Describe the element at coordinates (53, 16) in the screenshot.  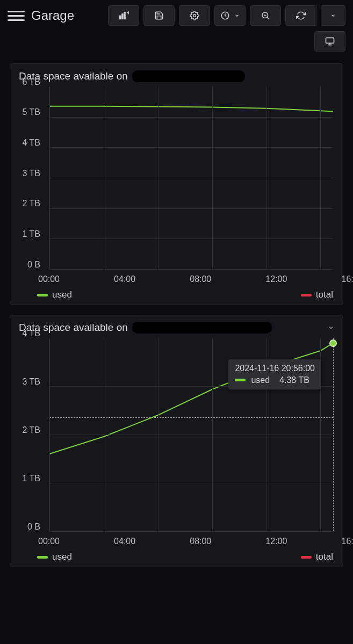
I see `page-title: Garage` at that location.